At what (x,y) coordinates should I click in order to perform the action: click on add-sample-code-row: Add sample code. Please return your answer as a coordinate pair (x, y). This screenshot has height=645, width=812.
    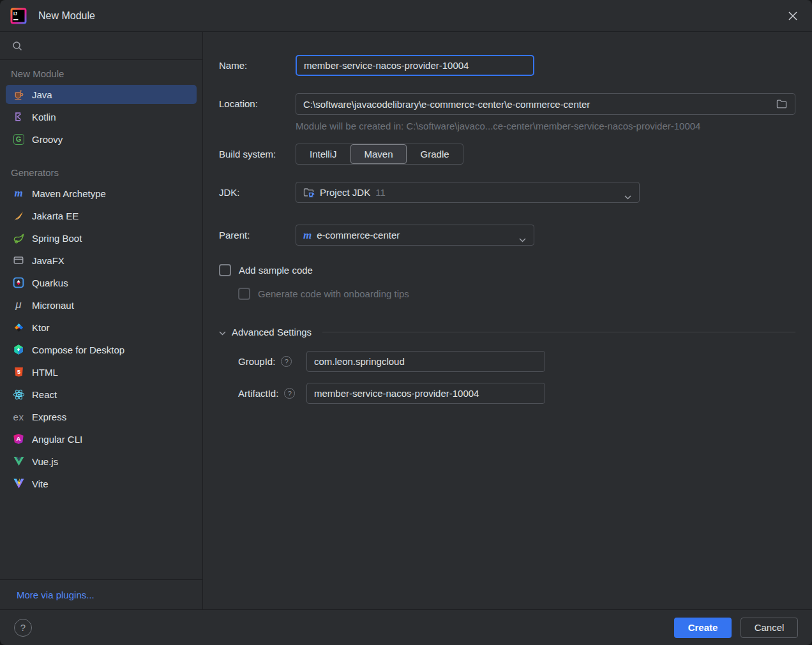
    Looking at the image, I should click on (266, 271).